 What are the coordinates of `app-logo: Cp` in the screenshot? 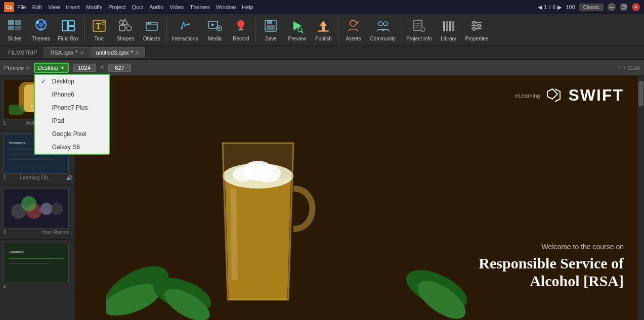 It's located at (9, 7).